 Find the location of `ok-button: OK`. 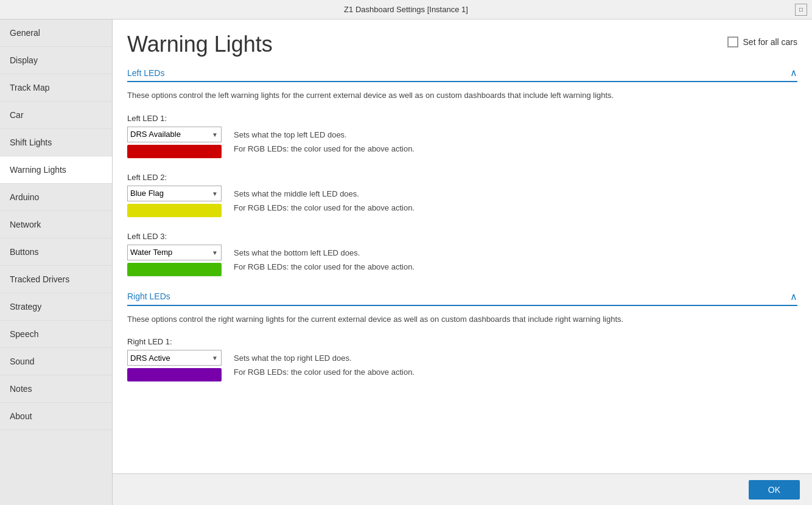

ok-button: OK is located at coordinates (774, 490).